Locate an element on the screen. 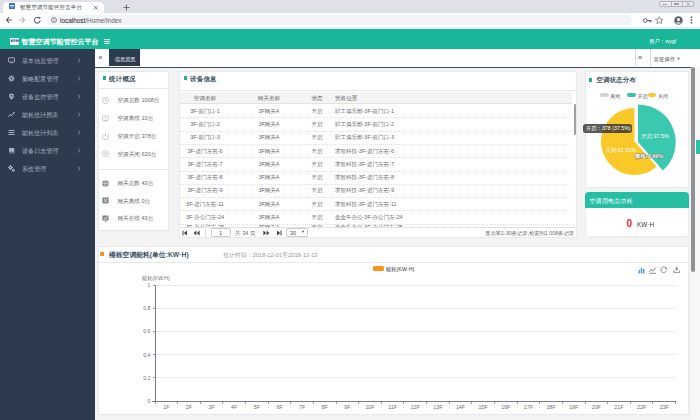 The height and width of the screenshot is (420, 700). svg-text: 2F is located at coordinates (190, 407).